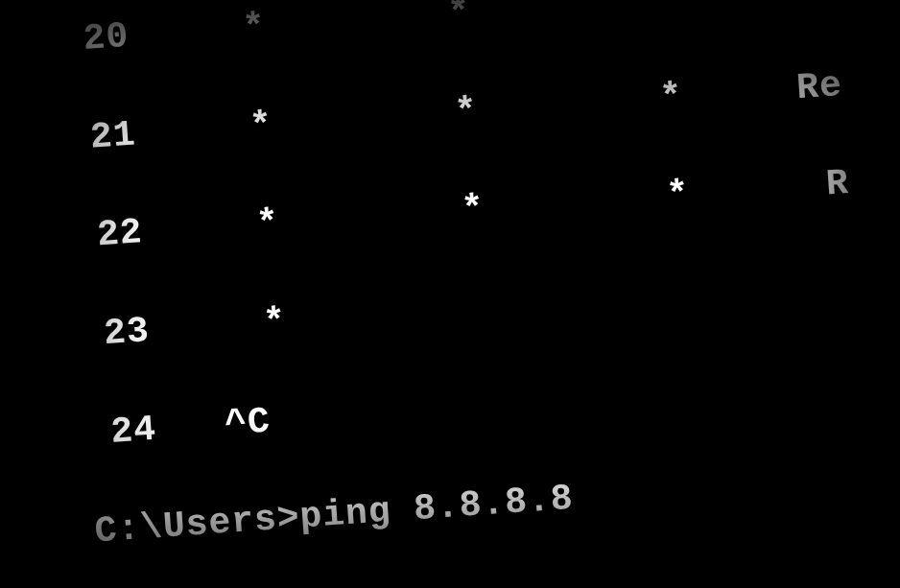 Image resolution: width=900 pixels, height=588 pixels. What do you see at coordinates (502, 585) in the screenshot?
I see `ping-header: Pinging 8.8.8.8 with 32 bytes of` at bounding box center [502, 585].